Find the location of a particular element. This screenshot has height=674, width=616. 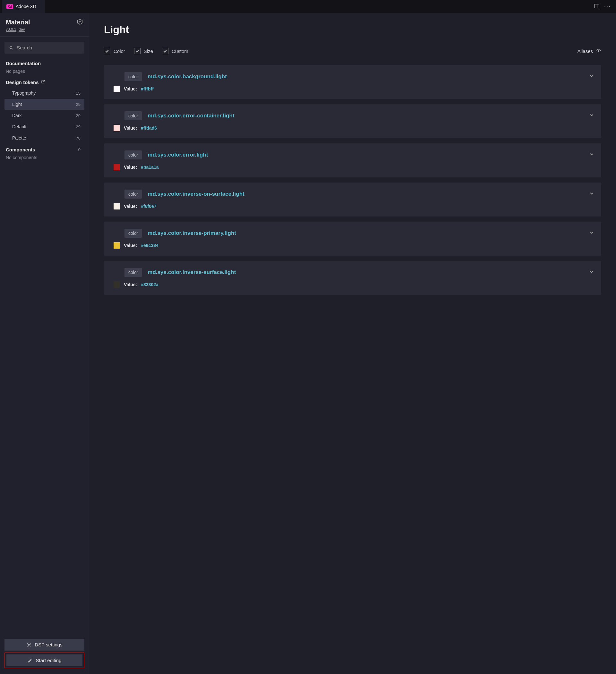

components-empty-label: No components is located at coordinates (44, 157).